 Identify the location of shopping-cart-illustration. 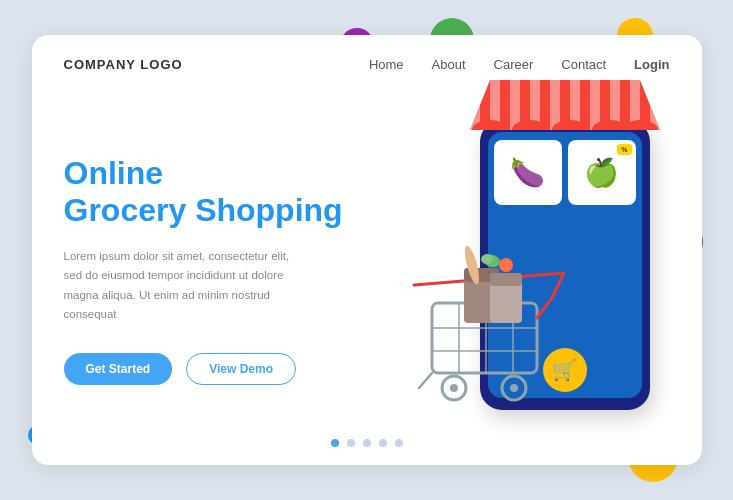
(486, 328).